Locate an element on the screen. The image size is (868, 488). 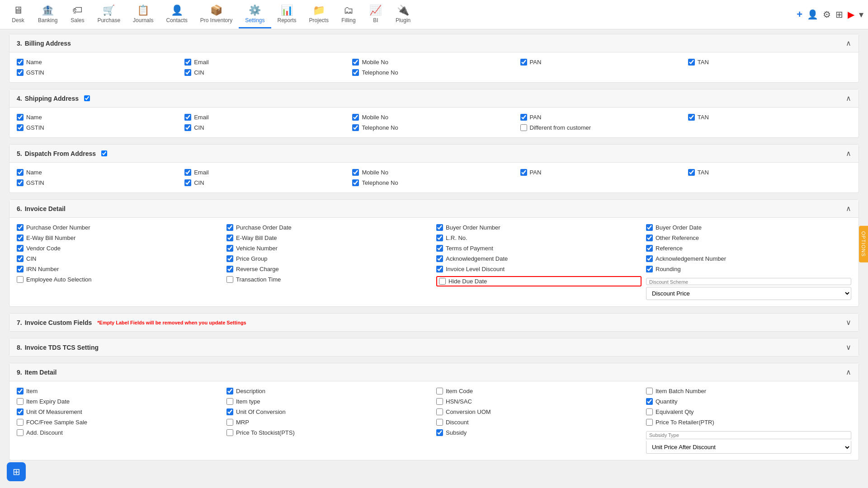
invoice-cin-checkbox is located at coordinates (20, 258).